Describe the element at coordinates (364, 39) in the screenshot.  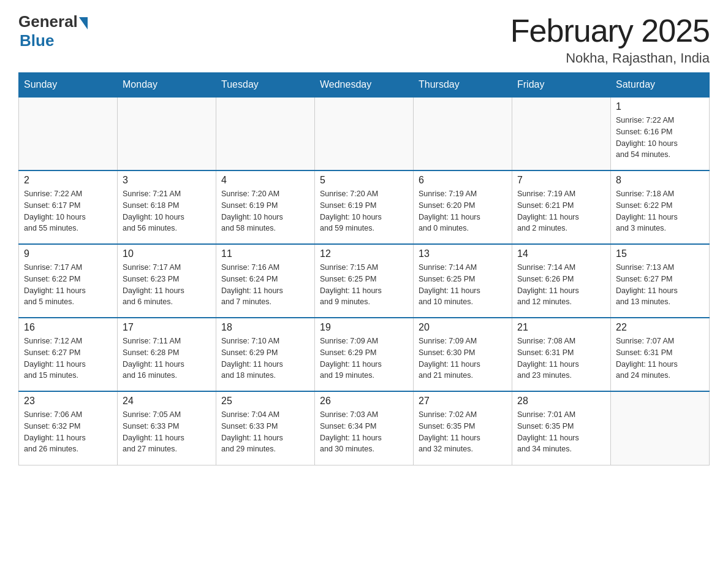
I see `page-header: General Blue February 2025 Nokha, Rajast…` at that location.